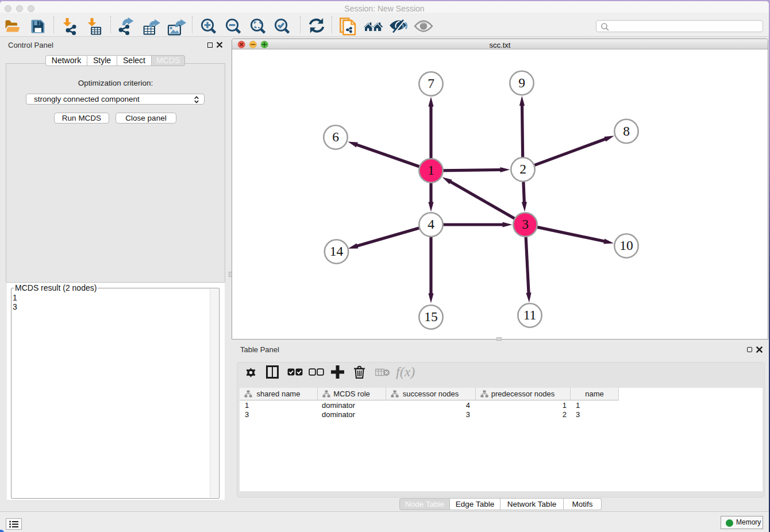  What do you see at coordinates (626, 245) in the screenshot?
I see `svg-text: 10` at bounding box center [626, 245].